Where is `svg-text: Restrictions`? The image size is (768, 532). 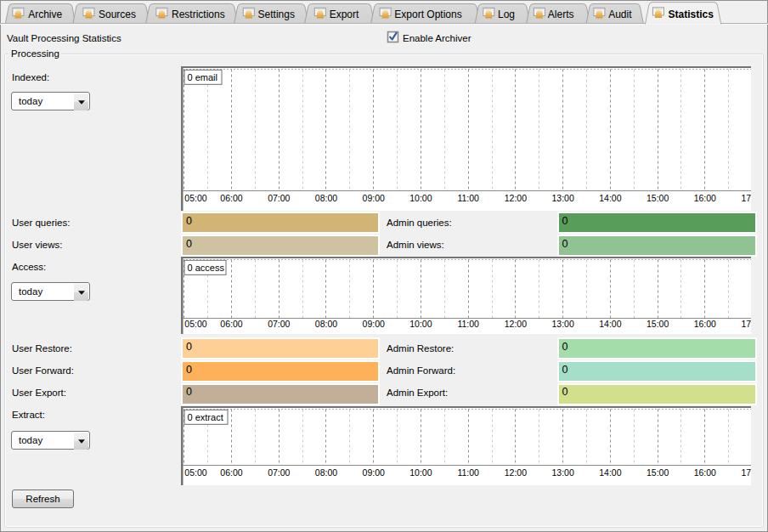 svg-text: Restrictions is located at coordinates (199, 14).